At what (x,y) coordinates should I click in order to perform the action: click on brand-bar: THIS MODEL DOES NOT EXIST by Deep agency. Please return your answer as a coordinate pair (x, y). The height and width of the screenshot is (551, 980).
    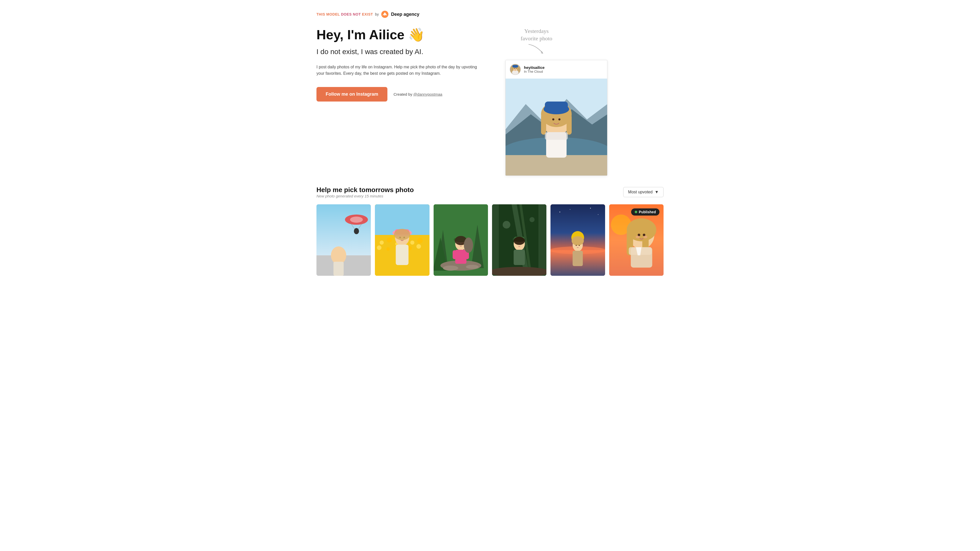
    Looking at the image, I should click on (490, 14).